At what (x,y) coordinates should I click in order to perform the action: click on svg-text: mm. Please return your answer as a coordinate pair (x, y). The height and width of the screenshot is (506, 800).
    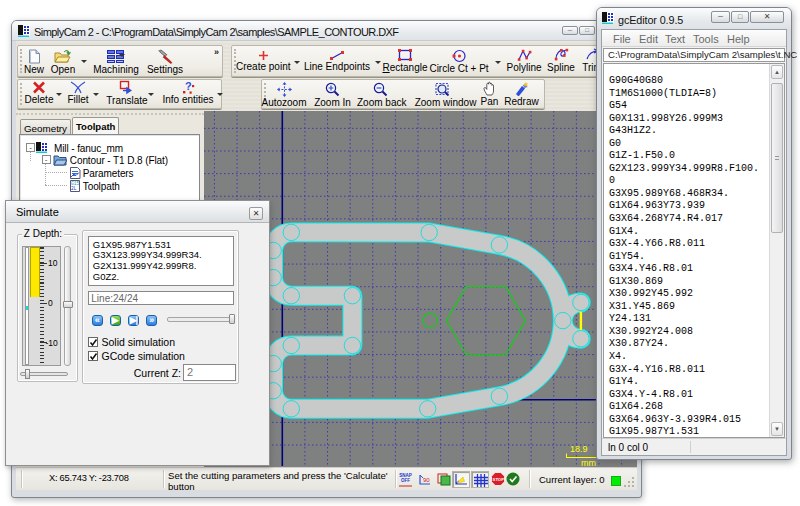
    Looking at the image, I should click on (588, 462).